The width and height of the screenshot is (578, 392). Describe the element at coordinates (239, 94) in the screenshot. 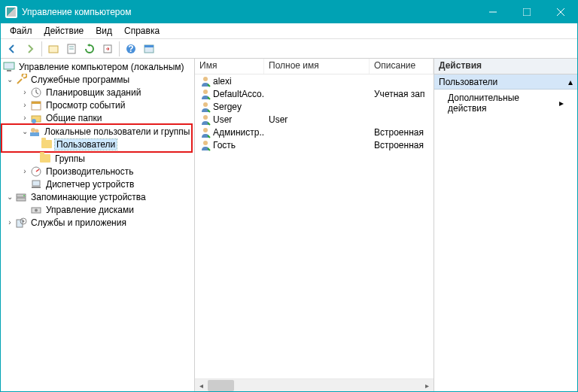

I see `user-name: DefaultAcco...` at that location.